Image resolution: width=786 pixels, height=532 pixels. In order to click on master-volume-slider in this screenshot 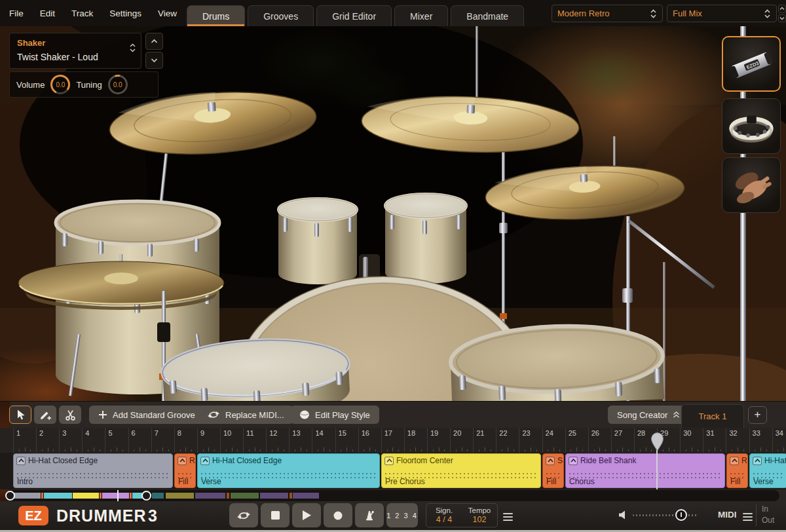, I will do `click(665, 515)`.